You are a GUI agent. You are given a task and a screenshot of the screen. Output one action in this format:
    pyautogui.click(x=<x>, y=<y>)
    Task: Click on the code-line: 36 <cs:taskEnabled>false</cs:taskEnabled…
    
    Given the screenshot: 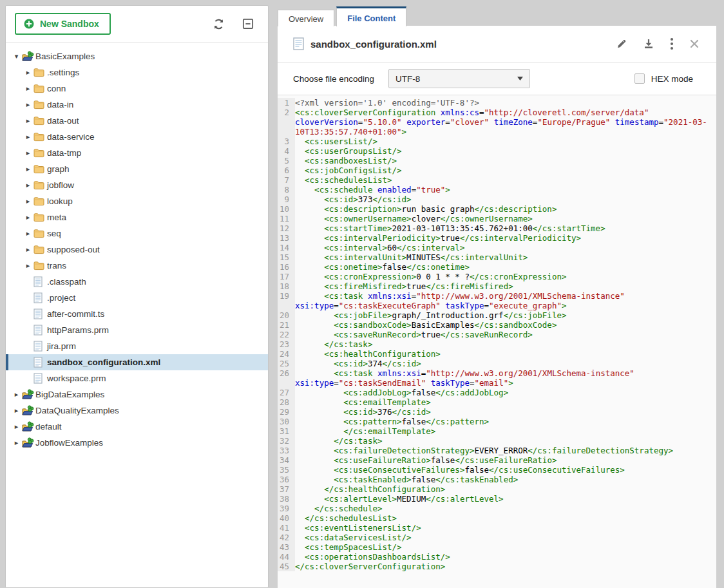 What is the action you would take?
    pyautogui.click(x=497, y=479)
    